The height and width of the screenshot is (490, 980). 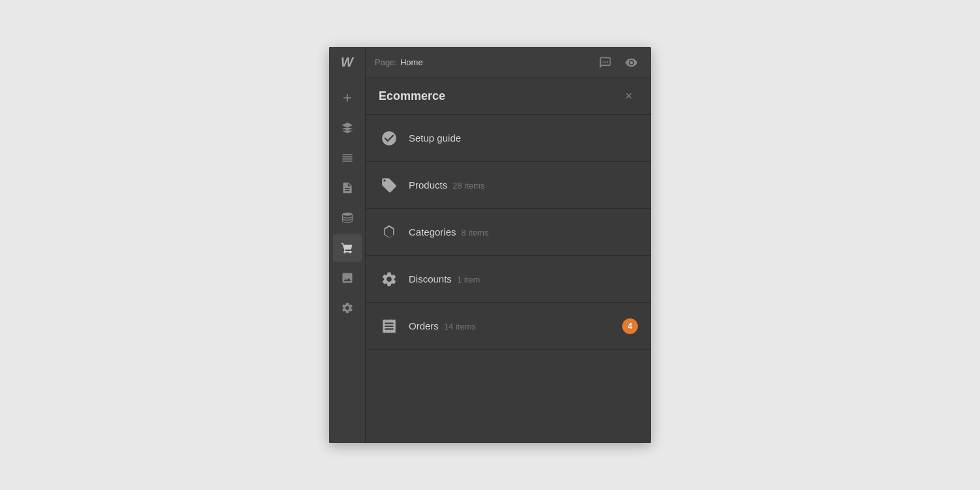 I want to click on panel-title: Ecommerce, so click(x=412, y=97).